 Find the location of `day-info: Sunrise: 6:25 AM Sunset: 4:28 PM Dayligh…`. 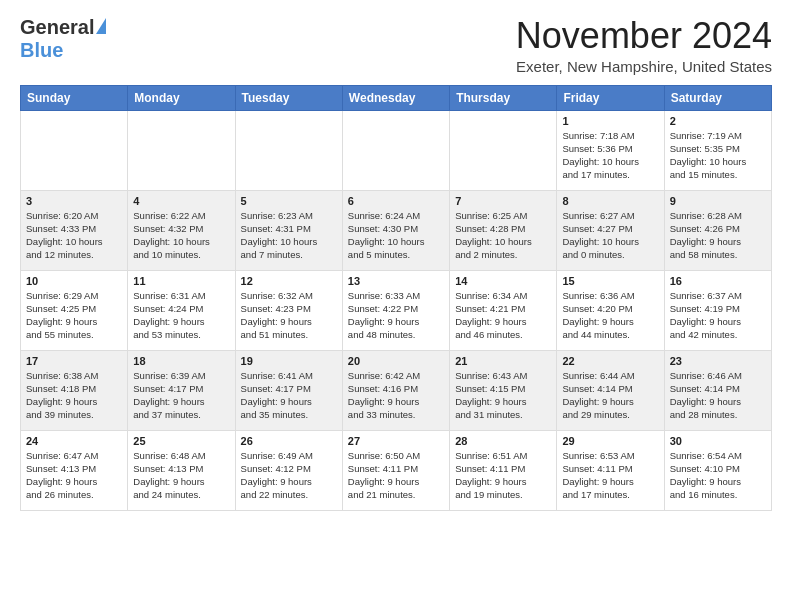

day-info: Sunrise: 6:25 AM Sunset: 4:28 PM Dayligh… is located at coordinates (503, 236).